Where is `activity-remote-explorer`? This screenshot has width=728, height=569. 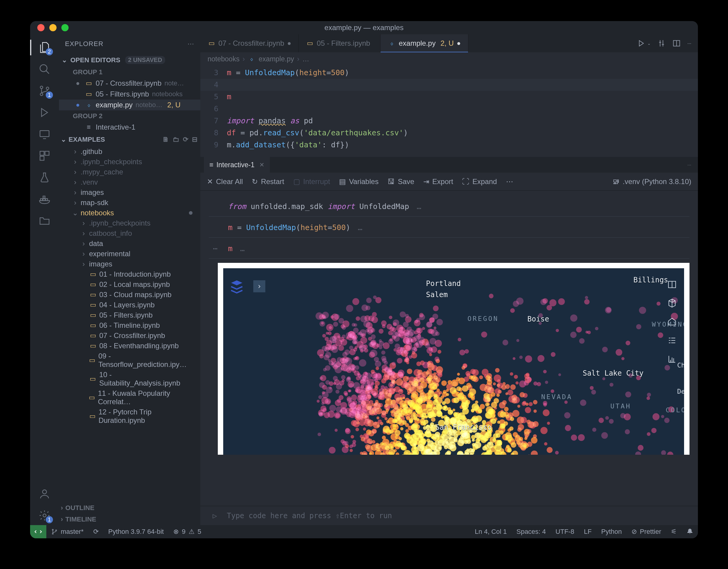 activity-remote-explorer is located at coordinates (45, 134).